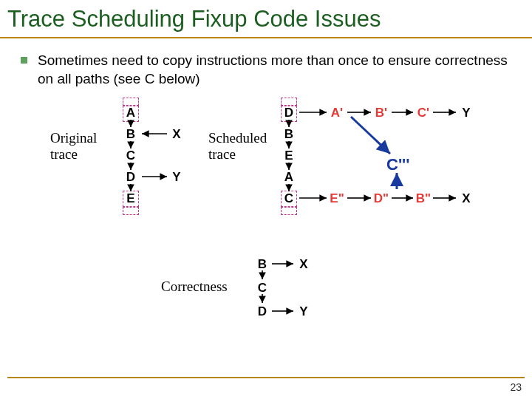  What do you see at coordinates (262, 288) in the screenshot?
I see `node-corr-C: C` at bounding box center [262, 288].